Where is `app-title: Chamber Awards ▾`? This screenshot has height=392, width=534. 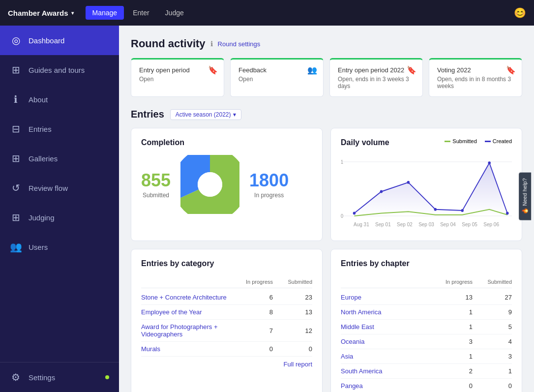
app-title: Chamber Awards ▾ is located at coordinates (41, 13).